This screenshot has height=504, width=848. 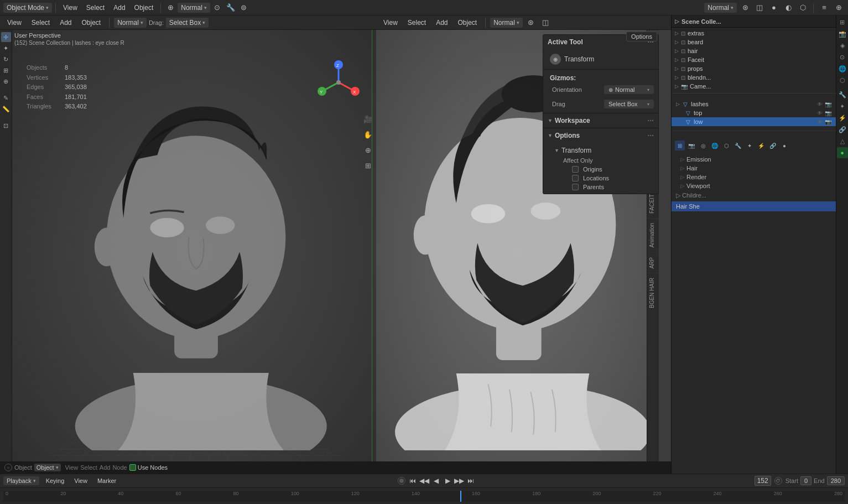 I want to click on end-frame-input: 280, so click(x=836, y=481).